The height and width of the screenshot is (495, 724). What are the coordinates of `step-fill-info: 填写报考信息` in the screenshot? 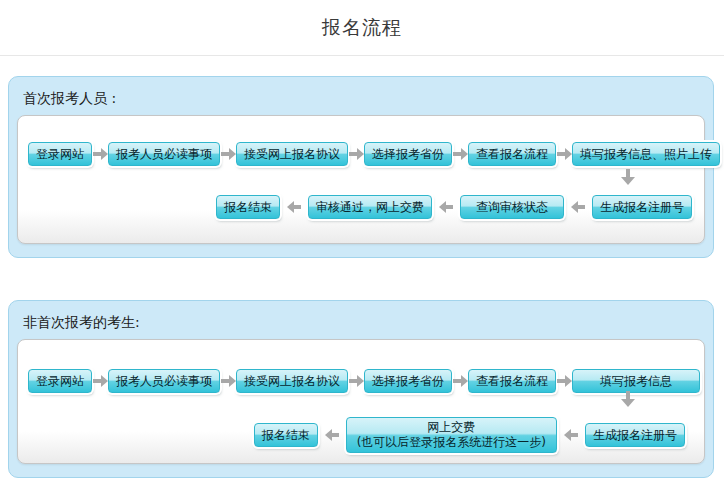 It's located at (636, 381).